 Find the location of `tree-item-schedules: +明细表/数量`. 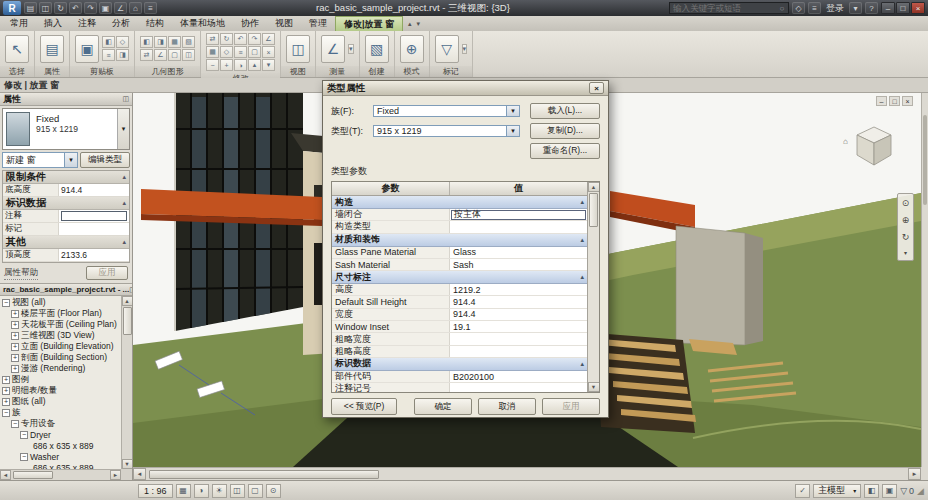

tree-item-schedules: +明细表/数量 is located at coordinates (60, 390).